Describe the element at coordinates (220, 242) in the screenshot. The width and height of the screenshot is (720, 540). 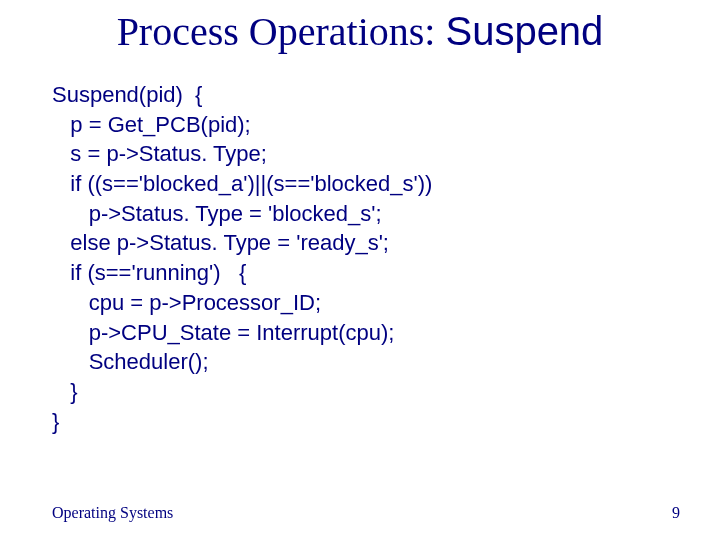
I see `code-line: else p->Status. Type = 'ready_s';` at that location.